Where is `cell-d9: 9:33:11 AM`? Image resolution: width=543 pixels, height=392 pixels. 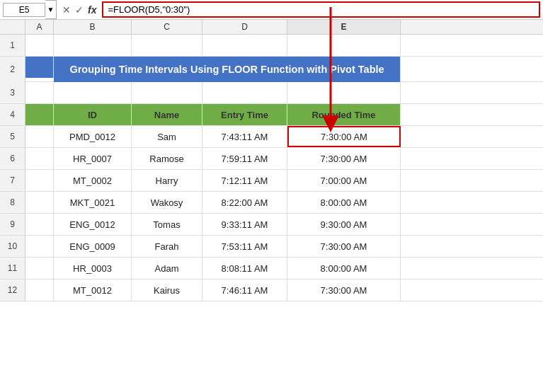
cell-d9: 9:33:11 AM is located at coordinates (245, 224).